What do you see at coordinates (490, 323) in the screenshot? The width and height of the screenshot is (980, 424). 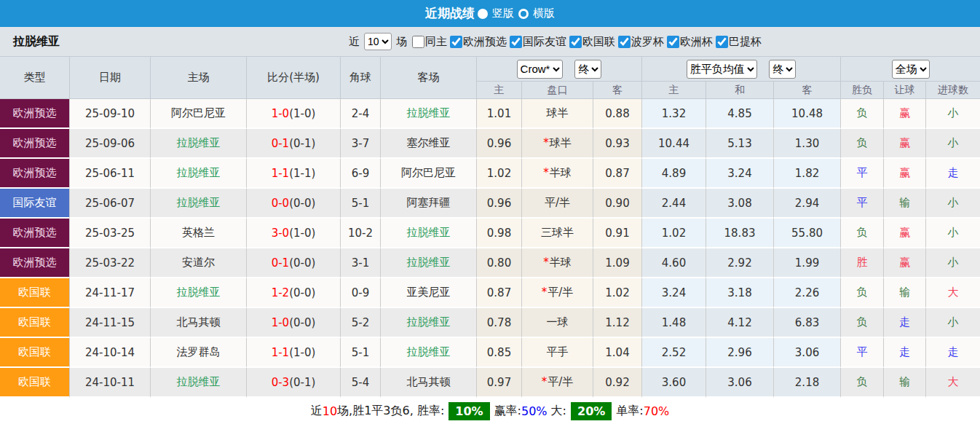 I see `match-row: 欧国联24-11-15北马其顿1-0(0-0)5-2拉脱维亚0.78一球1.12…` at bounding box center [490, 323].